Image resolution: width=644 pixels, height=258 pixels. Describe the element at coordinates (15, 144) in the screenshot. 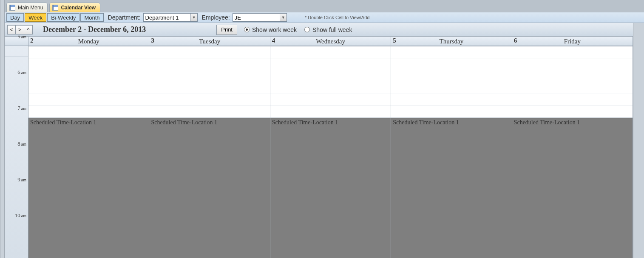

I see `time-label: 8am` at that location.